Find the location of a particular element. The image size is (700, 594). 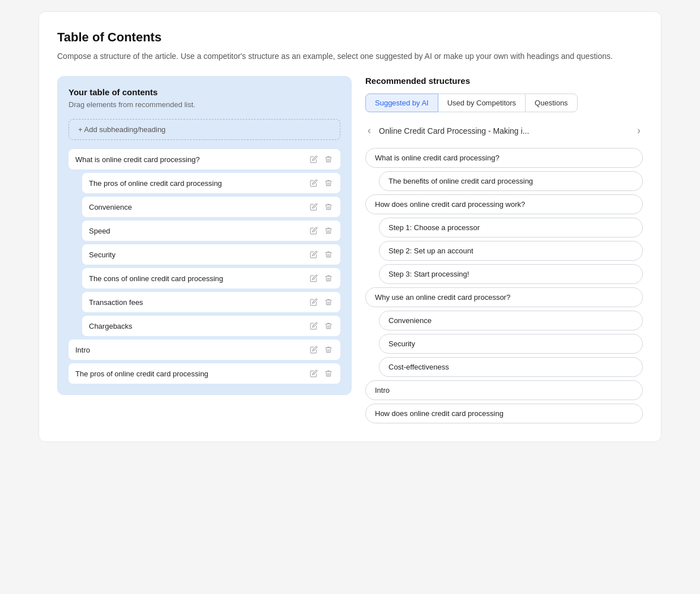

rec-item: Cost-effectiveness is located at coordinates (511, 367).